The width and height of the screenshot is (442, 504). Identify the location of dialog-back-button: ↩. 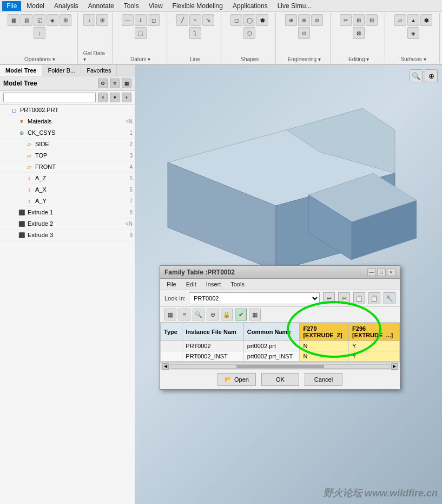
(329, 298).